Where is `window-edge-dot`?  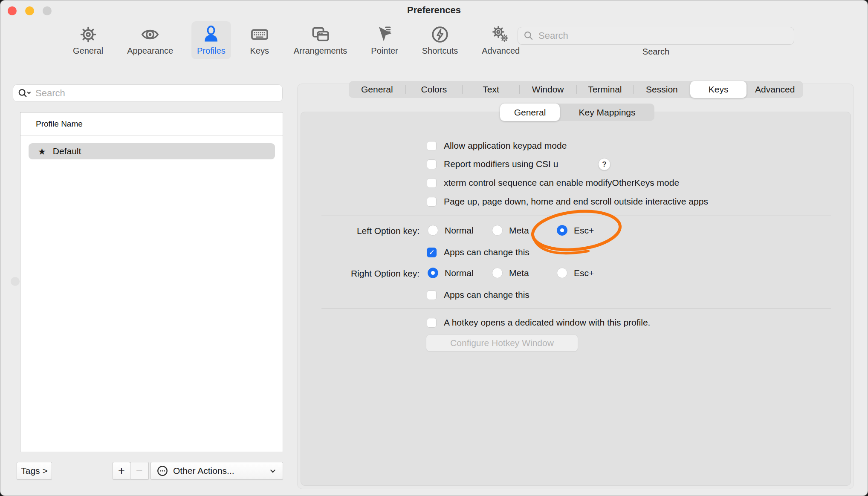
window-edge-dot is located at coordinates (15, 281).